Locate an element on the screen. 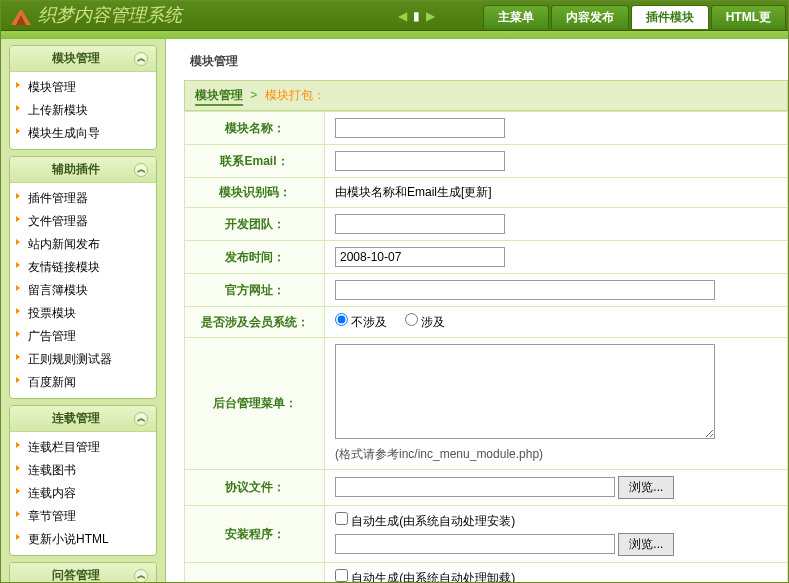 The width and height of the screenshot is (789, 583). sidebar-item: 留言簿模块 is located at coordinates (83, 290).